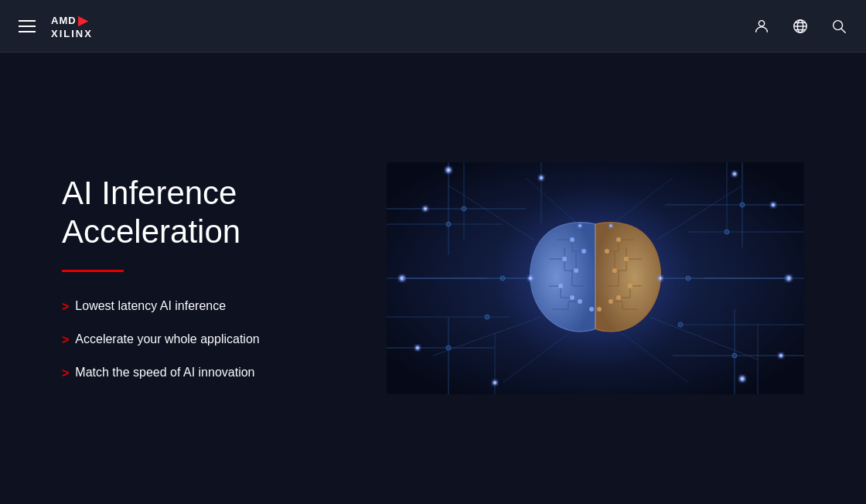 The height and width of the screenshot is (504, 866). Describe the element at coordinates (152, 232) in the screenshot. I see `title-line2: Acceleration` at that location.